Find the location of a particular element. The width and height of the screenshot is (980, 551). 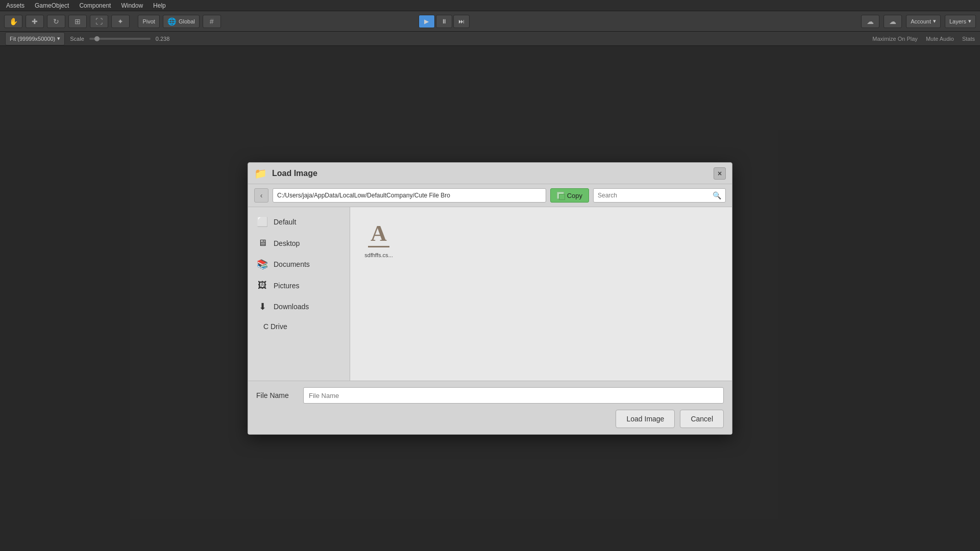

pause-button: ⏸ is located at coordinates (444, 21).